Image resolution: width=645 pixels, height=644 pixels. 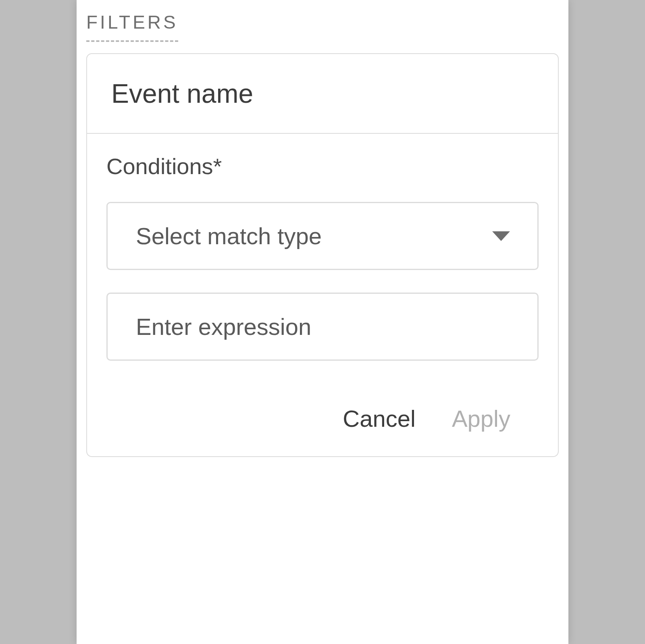 I want to click on button-row: Cancel Apply, so click(x=322, y=418).